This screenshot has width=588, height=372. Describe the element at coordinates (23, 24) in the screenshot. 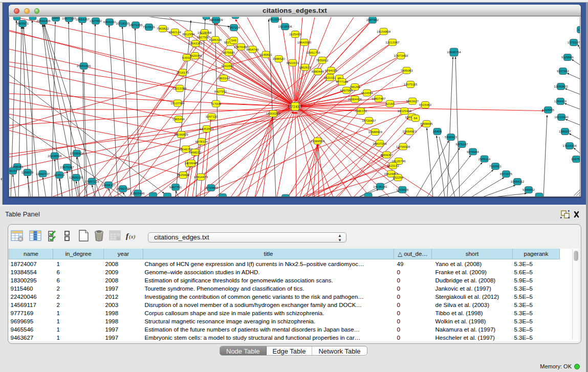

I see `svg-text: 9405571` at that location.